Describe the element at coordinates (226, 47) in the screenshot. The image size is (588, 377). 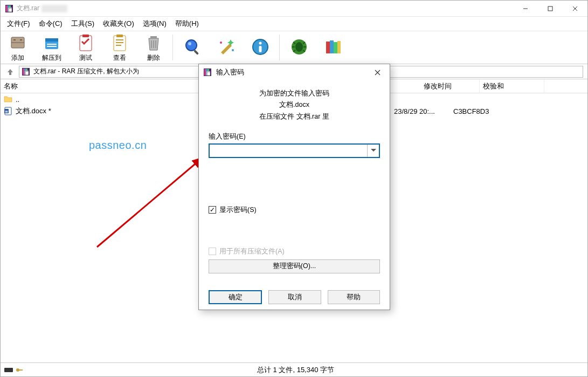
I see `wizard-icon` at that location.